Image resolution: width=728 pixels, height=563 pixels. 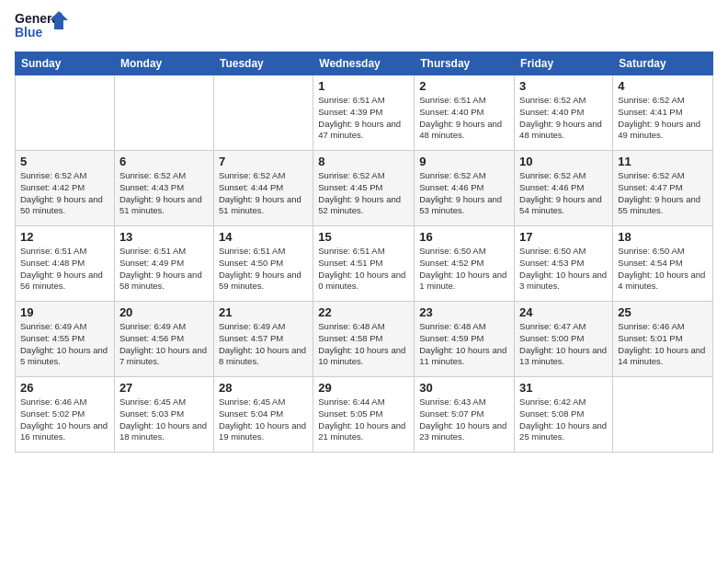 I want to click on calendar-cell: 24Sunrise: 6:47 AM Sunset: 5:00 PM Dayli…, so click(x=564, y=339).